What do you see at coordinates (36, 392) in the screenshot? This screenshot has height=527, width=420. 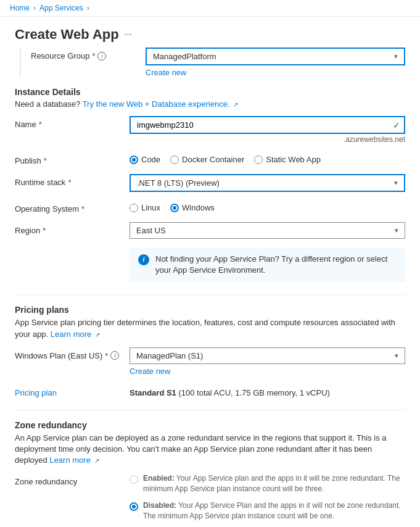 I see `pricing-plan-label-link: Pricing plan` at bounding box center [36, 392].